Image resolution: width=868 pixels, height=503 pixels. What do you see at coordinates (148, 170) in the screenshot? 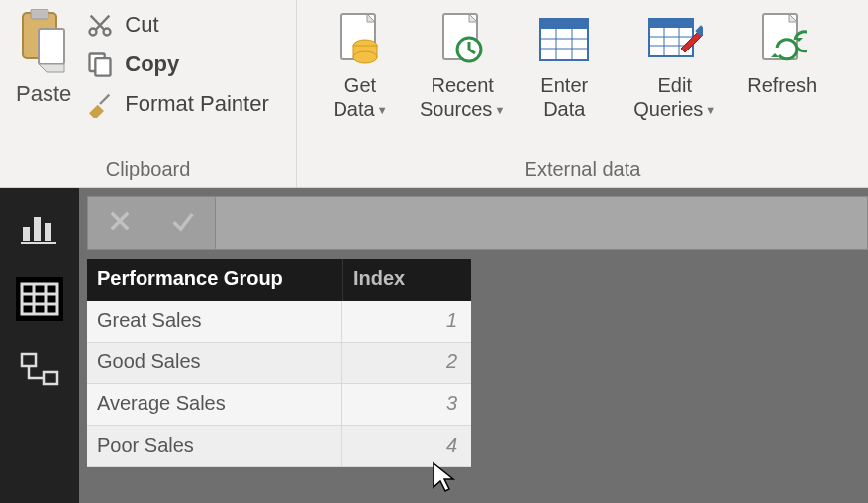
I see `clipboard-group-label: Clipboard` at bounding box center [148, 170].